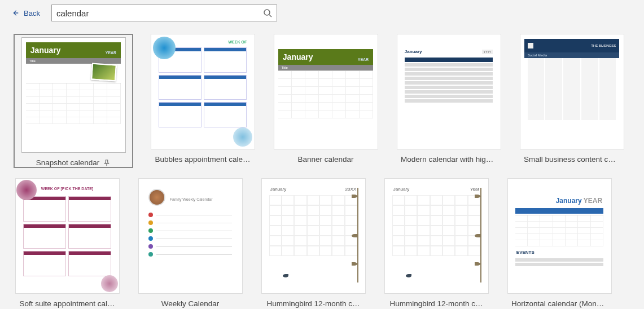 This screenshot has width=644, height=309. I want to click on template-card: January20XX Hummingbird 12-month c…, so click(313, 243).